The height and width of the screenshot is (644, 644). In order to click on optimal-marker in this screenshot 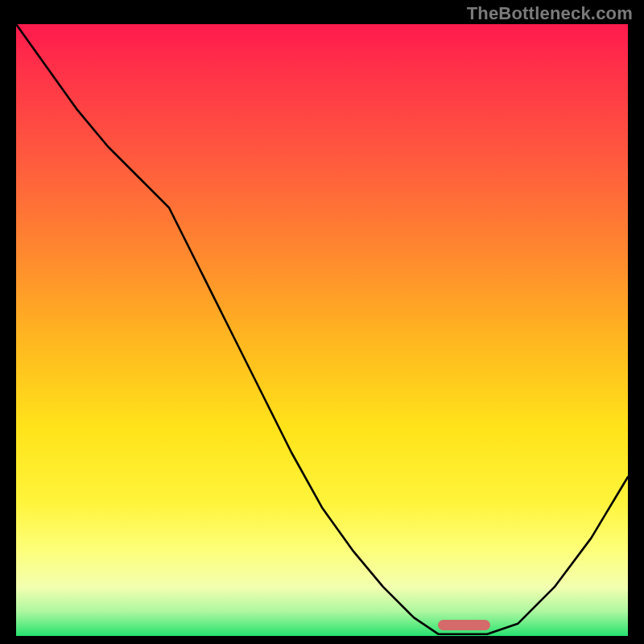, I will do `click(464, 625)`.